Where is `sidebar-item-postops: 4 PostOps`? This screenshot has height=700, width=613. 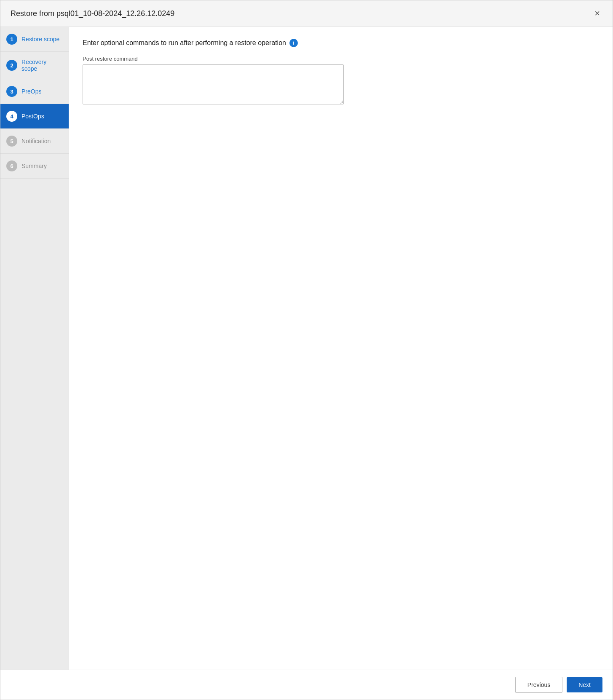
sidebar-item-postops: 4 PostOps is located at coordinates (35, 116).